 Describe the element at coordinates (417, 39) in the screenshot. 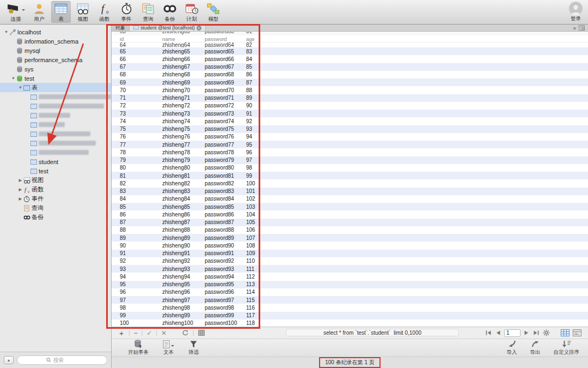

I see `column-header-age: age` at that location.